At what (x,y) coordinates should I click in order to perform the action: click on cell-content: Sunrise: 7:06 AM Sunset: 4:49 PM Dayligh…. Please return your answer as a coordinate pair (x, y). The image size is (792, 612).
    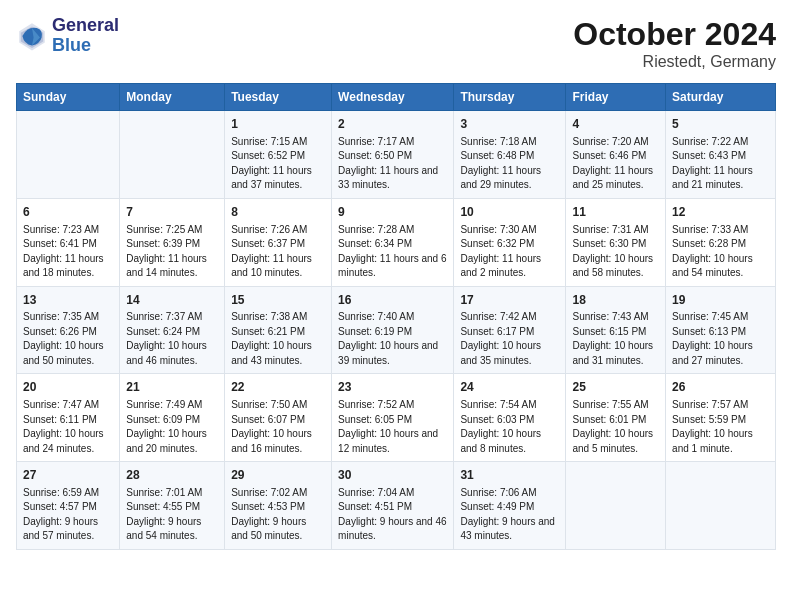
    Looking at the image, I should click on (510, 515).